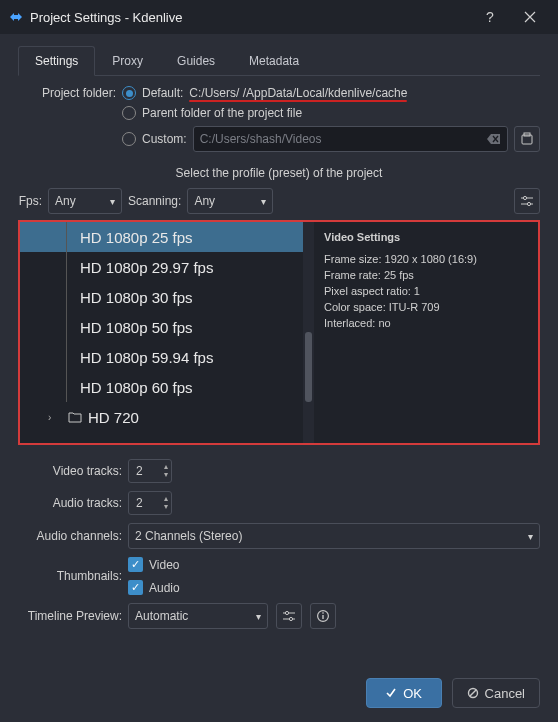  What do you see at coordinates (308, 332) in the screenshot?
I see `scrollbar` at bounding box center [308, 332].